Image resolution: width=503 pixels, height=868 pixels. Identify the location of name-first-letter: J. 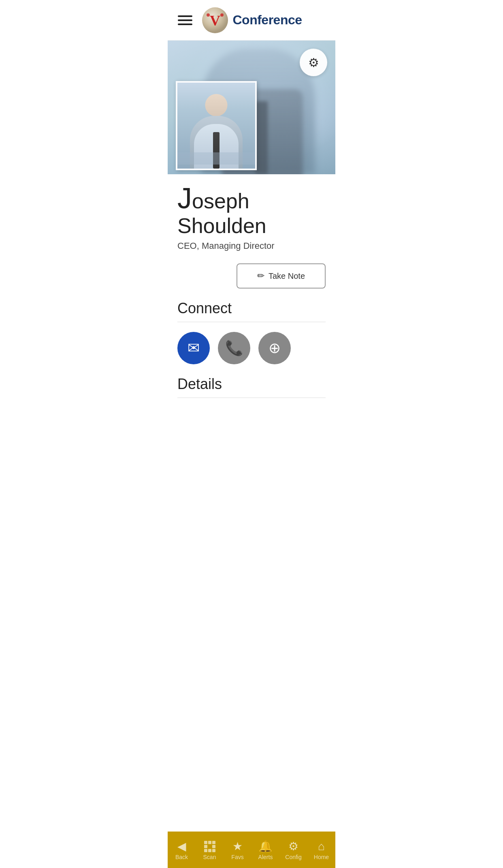
(185, 198).